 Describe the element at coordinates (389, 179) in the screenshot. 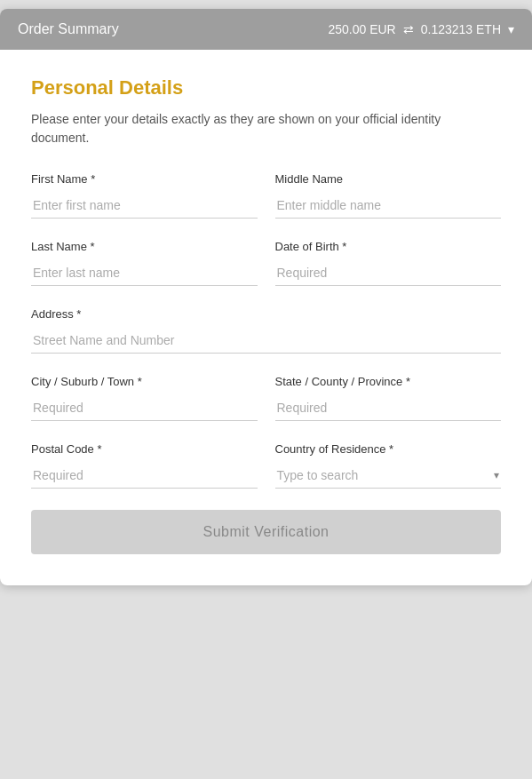

I see `middle-name-label: Middle Name` at that location.